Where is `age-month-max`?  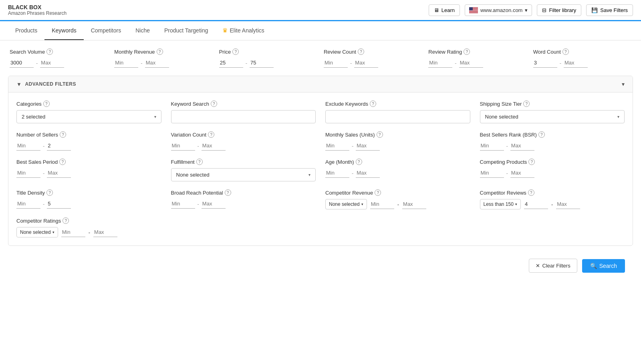
age-month-max is located at coordinates (368, 173).